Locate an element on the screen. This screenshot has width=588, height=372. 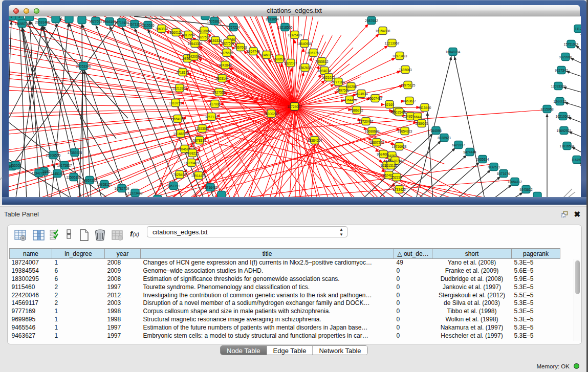
svg-text: 9463627 is located at coordinates (409, 101).